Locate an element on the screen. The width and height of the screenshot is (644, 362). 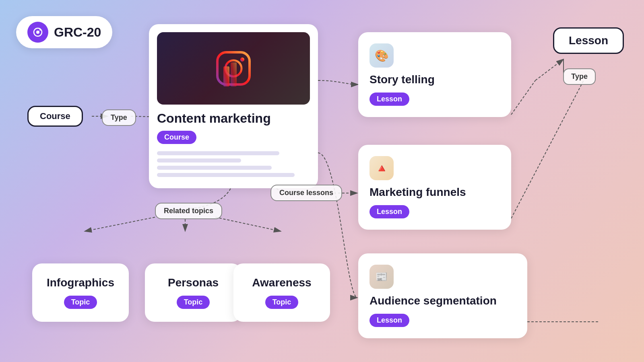
funnels-badge: Lesson is located at coordinates (390, 212).